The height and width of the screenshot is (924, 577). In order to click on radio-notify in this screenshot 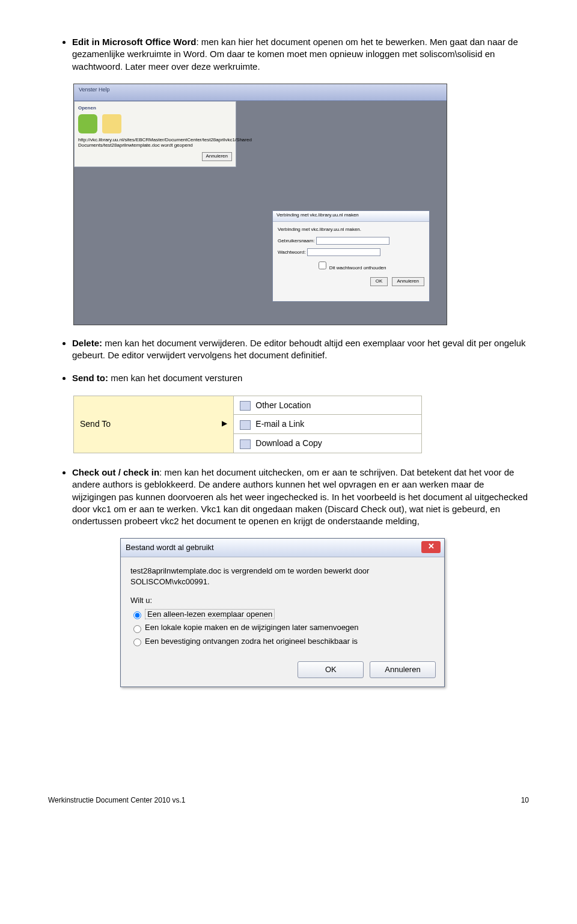, I will do `click(137, 642)`.